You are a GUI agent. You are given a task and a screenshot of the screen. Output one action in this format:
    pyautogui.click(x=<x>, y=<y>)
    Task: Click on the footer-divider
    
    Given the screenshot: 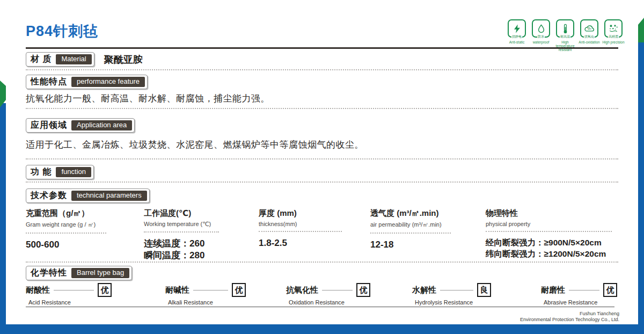 What is the action you would take?
    pyautogui.click(x=320, y=307)
    